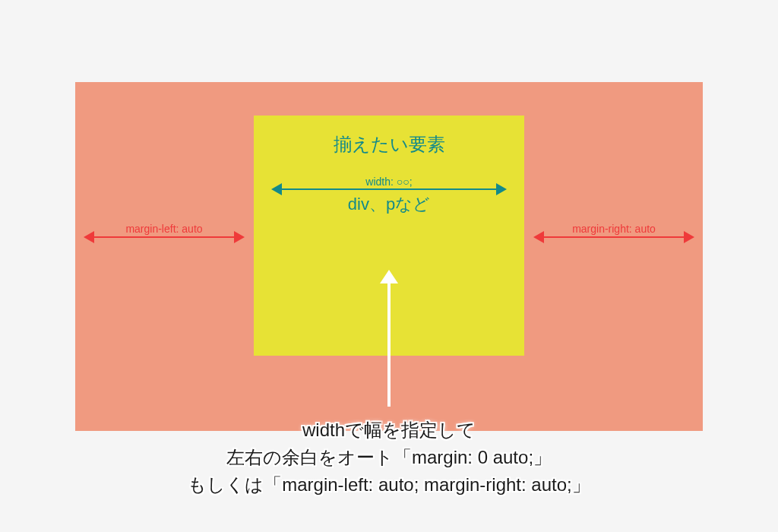 This screenshot has height=532, width=778. What do you see at coordinates (389, 338) in the screenshot?
I see `pointer-arrow-icon` at bounding box center [389, 338].